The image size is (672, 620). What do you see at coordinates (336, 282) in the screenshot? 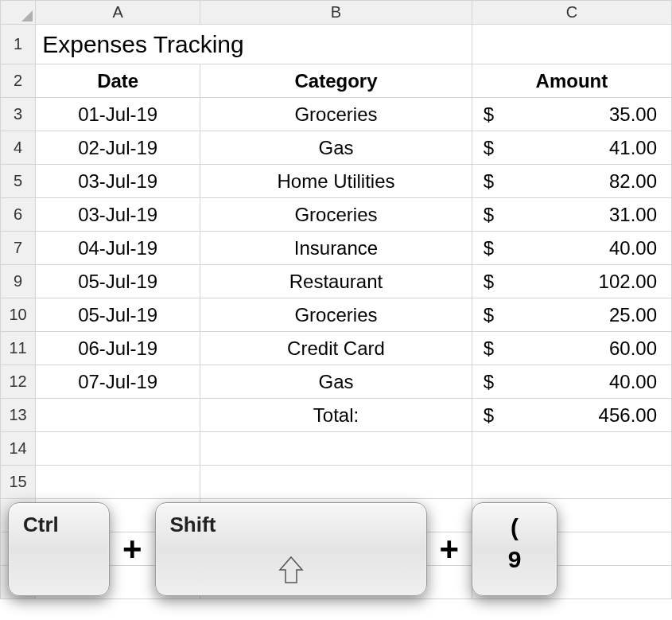
I see `table-row: 9 05-Jul-19 Restaurant $102.00` at bounding box center [336, 282].